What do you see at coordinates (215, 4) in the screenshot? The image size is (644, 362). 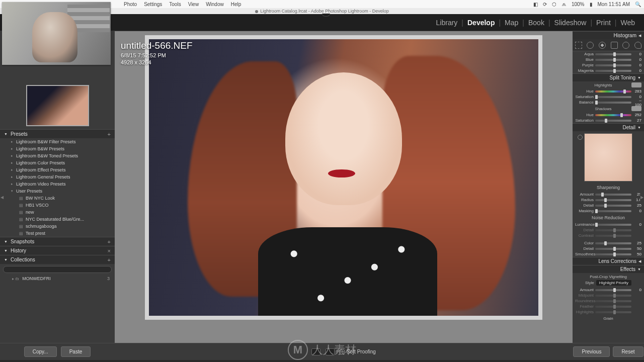 I see `menu-window: Window` at bounding box center [215, 4].